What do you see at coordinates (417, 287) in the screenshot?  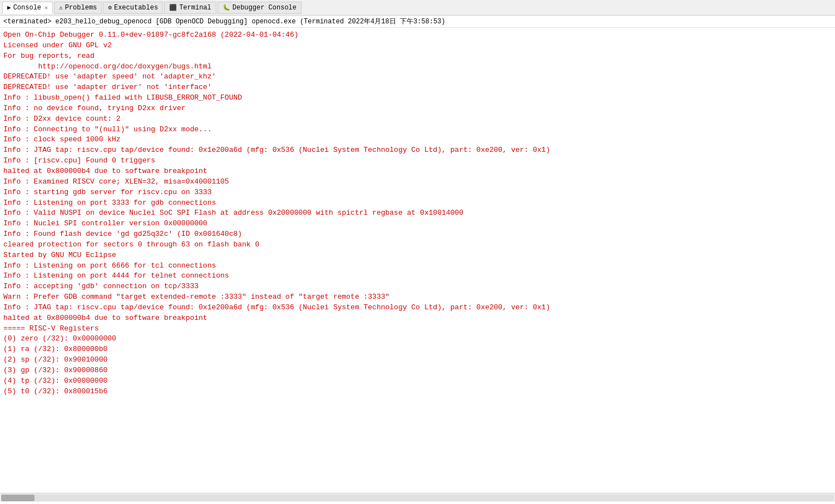 I see `console-line: Info : accepting 'gdb' connection on tcp…` at bounding box center [417, 287].